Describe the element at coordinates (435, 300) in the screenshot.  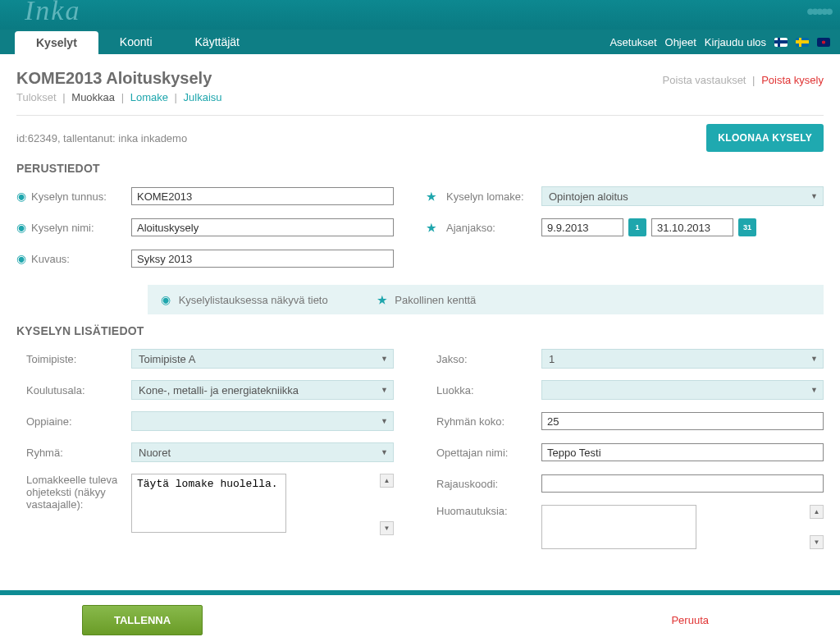
I see `legend-required: Pakollinen kenttä` at that location.